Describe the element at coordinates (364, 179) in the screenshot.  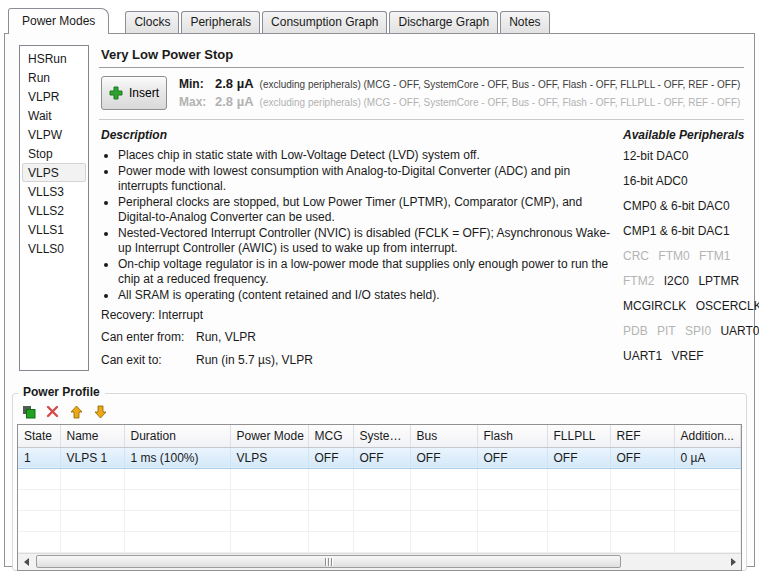
I see `description-bullet: Power mode with lowest consumption with …` at that location.